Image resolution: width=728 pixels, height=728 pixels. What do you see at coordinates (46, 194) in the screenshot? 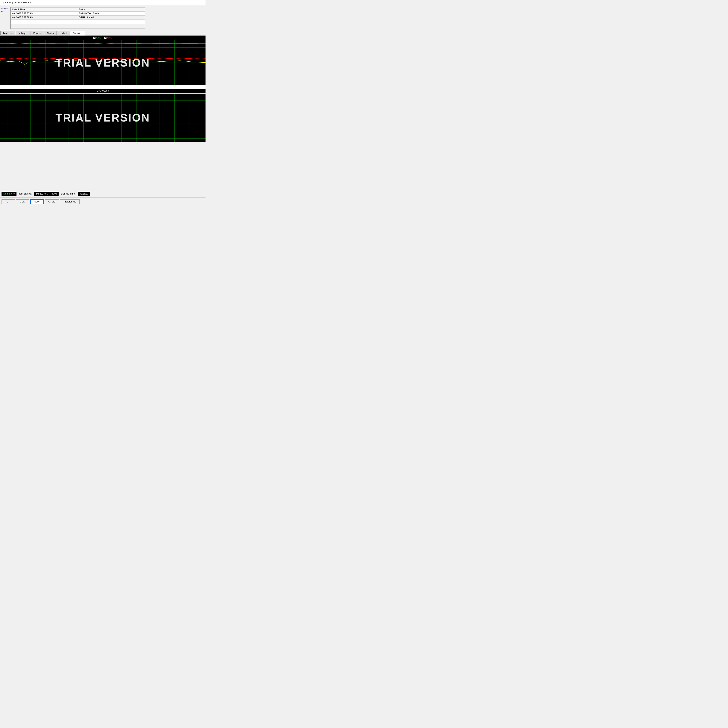
I see `test-started-value: 6/6/2023 8:37:36 AM` at bounding box center [46, 194].